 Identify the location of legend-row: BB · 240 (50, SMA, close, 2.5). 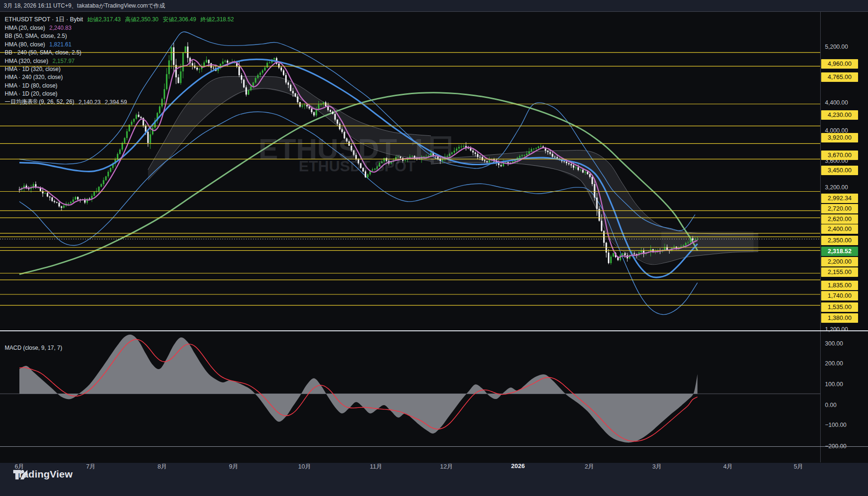
(119, 53).